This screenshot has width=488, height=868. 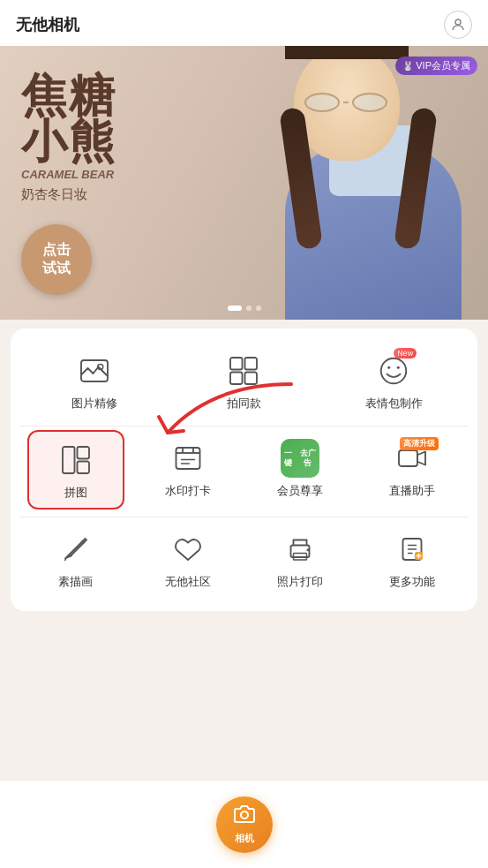 What do you see at coordinates (94, 381) in the screenshot?
I see `feature-photo-retouch: 图片精修` at bounding box center [94, 381].